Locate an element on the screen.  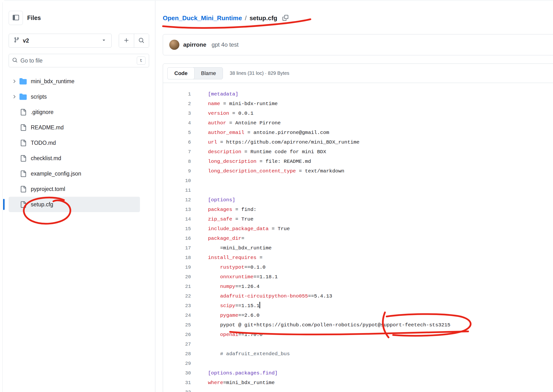
line-number: 14 is located at coordinates (177, 219).